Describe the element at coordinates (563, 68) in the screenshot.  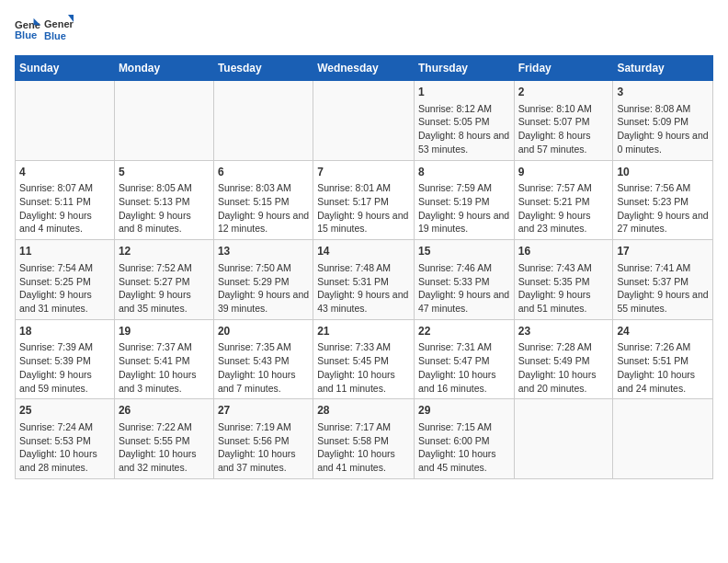
I see `weekday-header-friday: Friday` at that location.